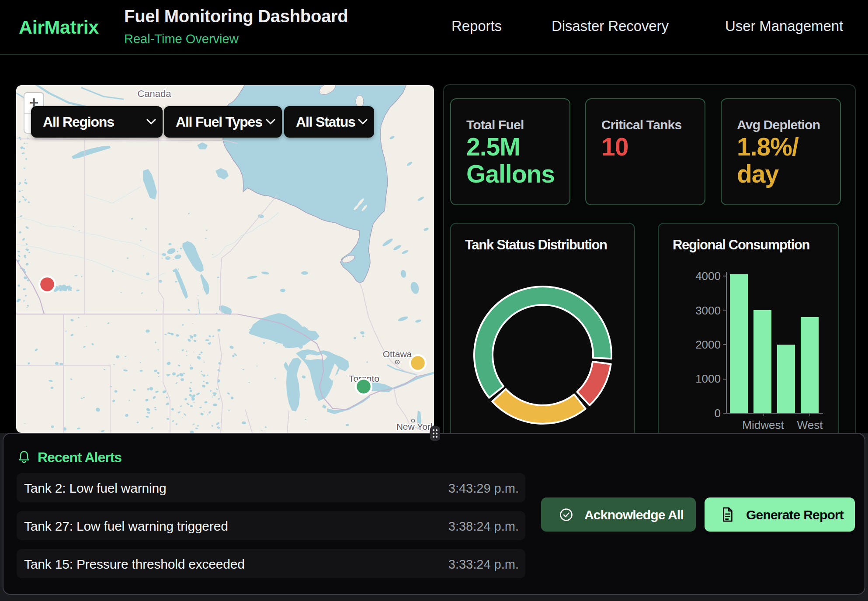 The image size is (868, 601). What do you see at coordinates (708, 311) in the screenshot?
I see `svg-text: 3000` at bounding box center [708, 311].